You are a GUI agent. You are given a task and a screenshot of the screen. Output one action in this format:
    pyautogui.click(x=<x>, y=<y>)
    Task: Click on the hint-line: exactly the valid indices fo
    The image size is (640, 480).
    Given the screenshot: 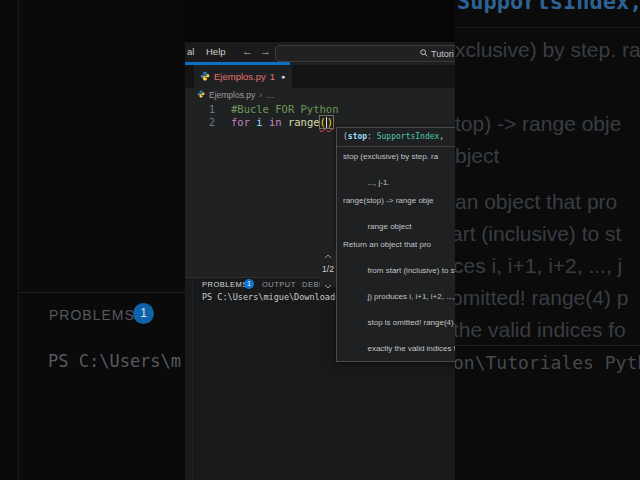 What is the action you would take?
    pyautogui.click(x=411, y=348)
    